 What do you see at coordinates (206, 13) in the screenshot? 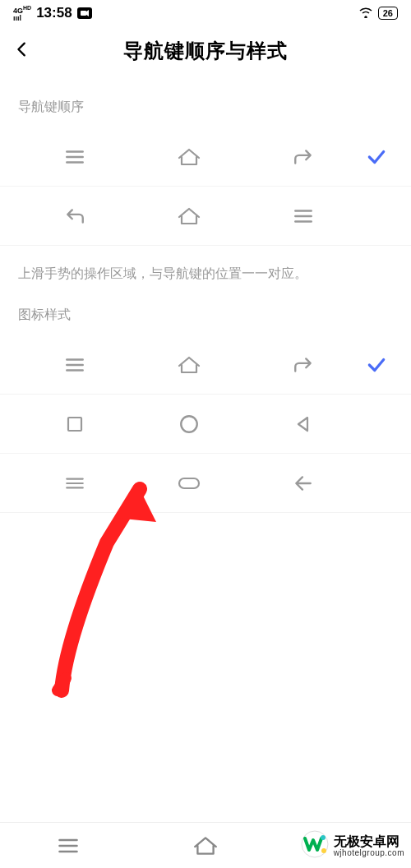
I see `status-bar: 4GHD ıııl 13:58 26` at bounding box center [206, 13].